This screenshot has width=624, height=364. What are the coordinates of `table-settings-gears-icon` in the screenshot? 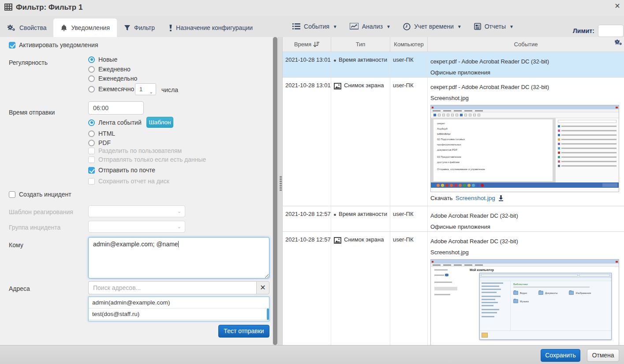 It's located at (618, 42).